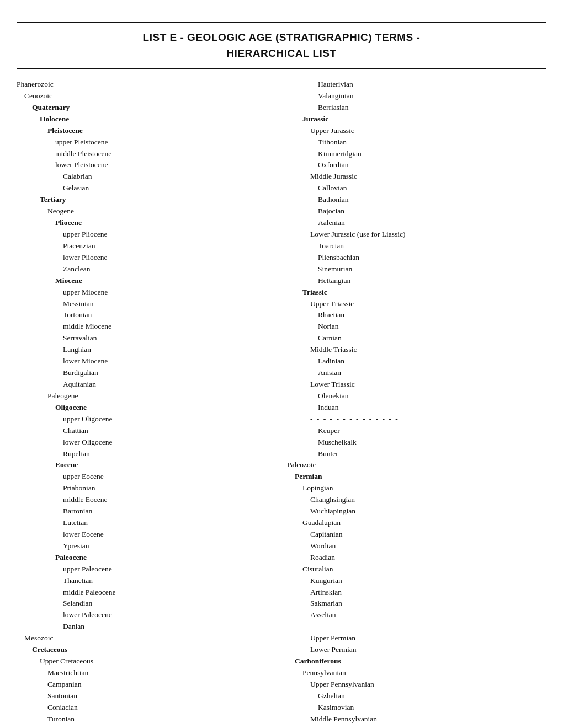 The height and width of the screenshot is (728, 563). What do you see at coordinates (417, 662) in the screenshot?
I see `list-item: Carboniferous` at bounding box center [417, 662].